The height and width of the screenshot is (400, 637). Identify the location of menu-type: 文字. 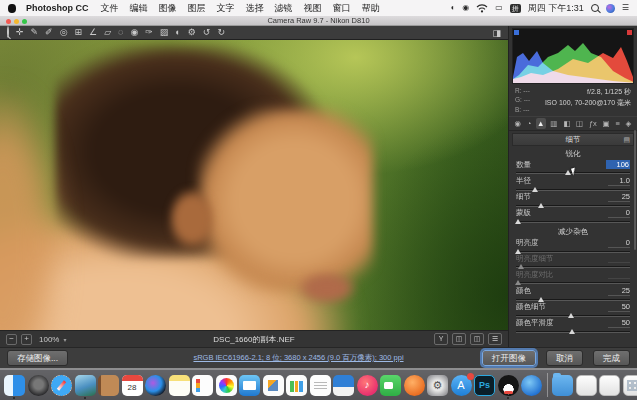
(226, 8).